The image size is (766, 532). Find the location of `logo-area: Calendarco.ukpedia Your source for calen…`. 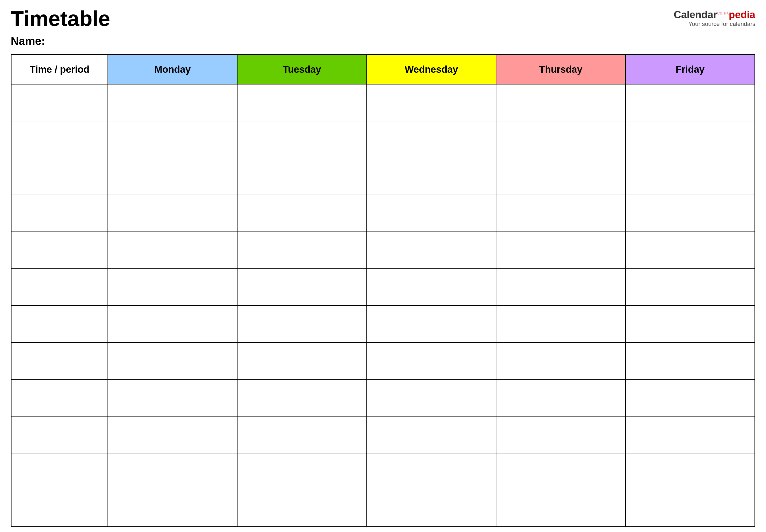

logo-area: Calendarco.ukpedia Your source for calen… is located at coordinates (714, 18).